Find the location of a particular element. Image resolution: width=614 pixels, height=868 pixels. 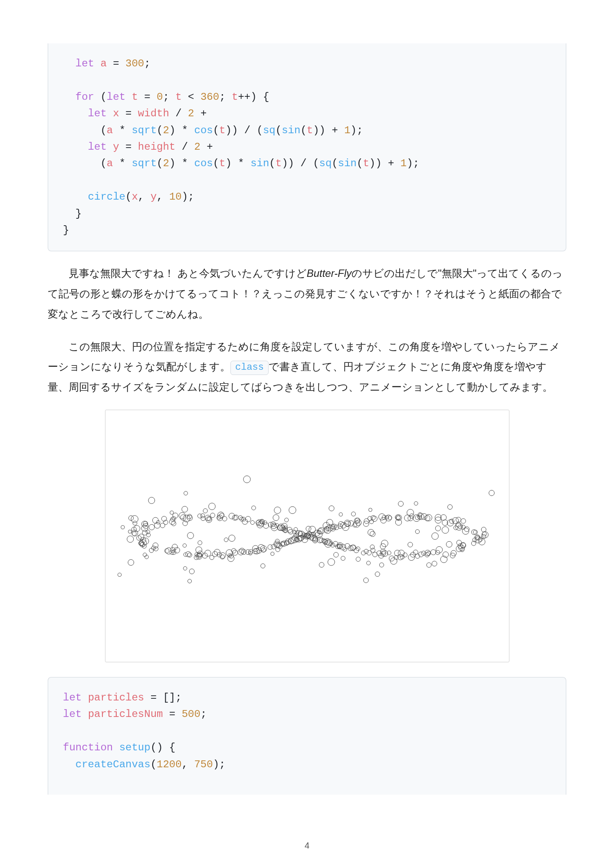

para1-pre: 見事な無限大ですね！ あと今気づいたんですけど is located at coordinates (182, 273).